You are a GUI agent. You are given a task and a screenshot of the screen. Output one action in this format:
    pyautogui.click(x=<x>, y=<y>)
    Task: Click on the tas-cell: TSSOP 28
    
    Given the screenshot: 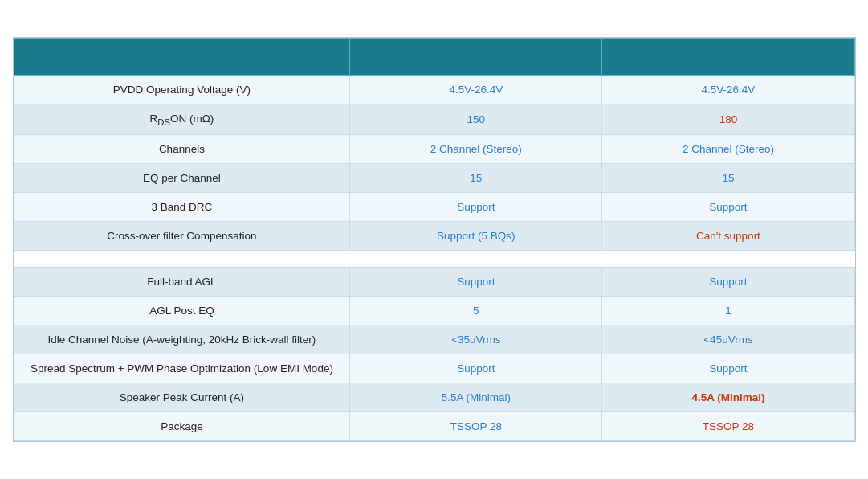 What is the action you would take?
    pyautogui.click(x=728, y=427)
    